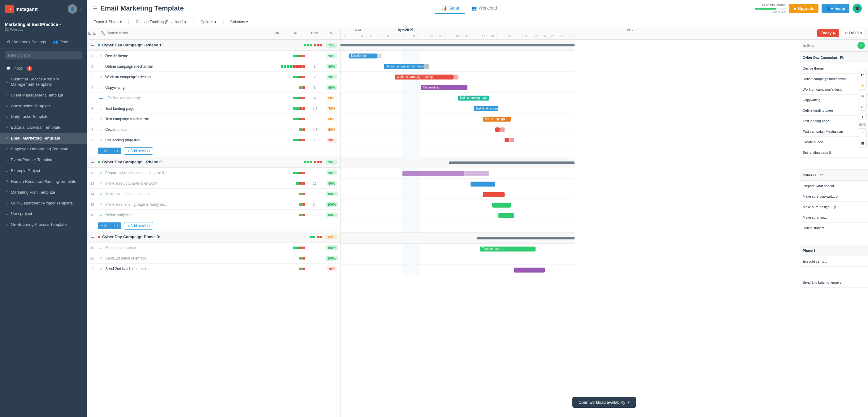 Image resolution: width=868 pixels, height=417 pixels. I want to click on sidebar-item-daily-tasks: ≡ Daily Tasks Template, so click(43, 117).